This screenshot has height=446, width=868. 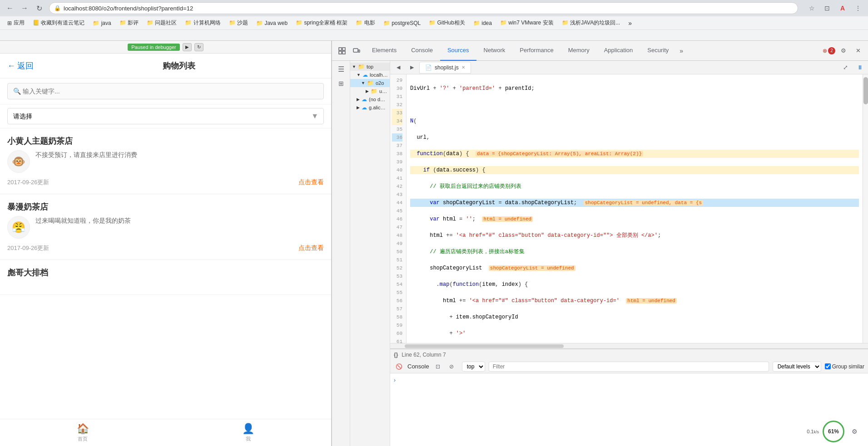 What do you see at coordinates (342, 51) in the screenshot?
I see `inspect-icon` at bounding box center [342, 51].